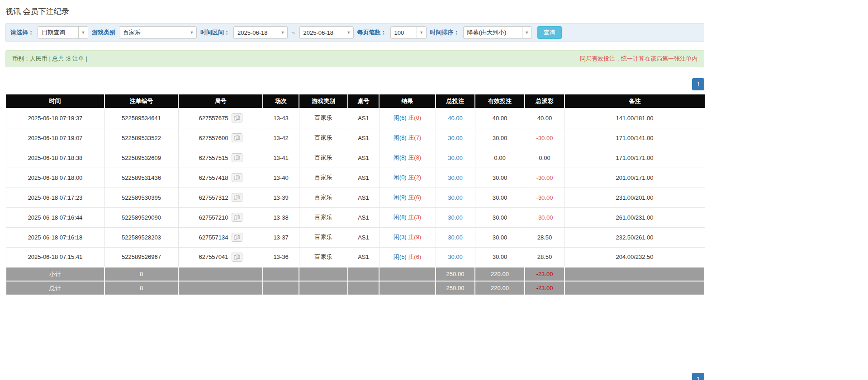 The width and height of the screenshot is (868, 380). What do you see at coordinates (104, 33) in the screenshot?
I see `game-type-label: 游戏类别` at bounding box center [104, 33].